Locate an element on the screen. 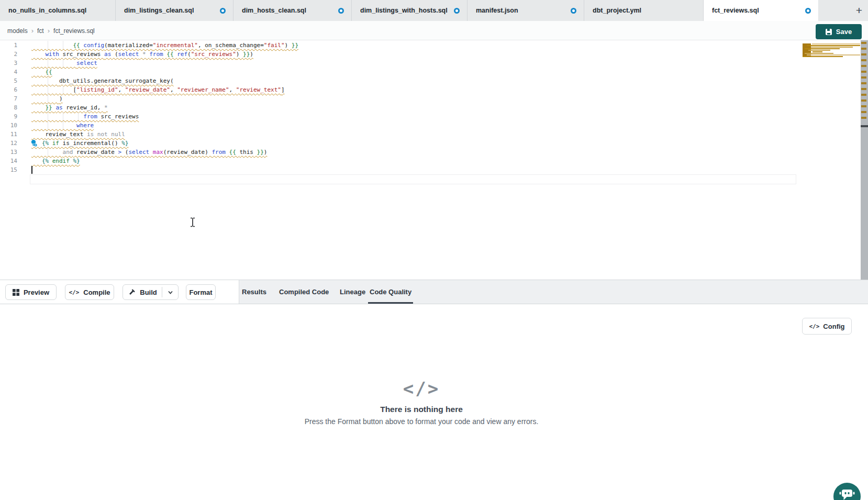 The width and height of the screenshot is (868, 500). code-line-8: }} as review_id, * is located at coordinates (430, 108).